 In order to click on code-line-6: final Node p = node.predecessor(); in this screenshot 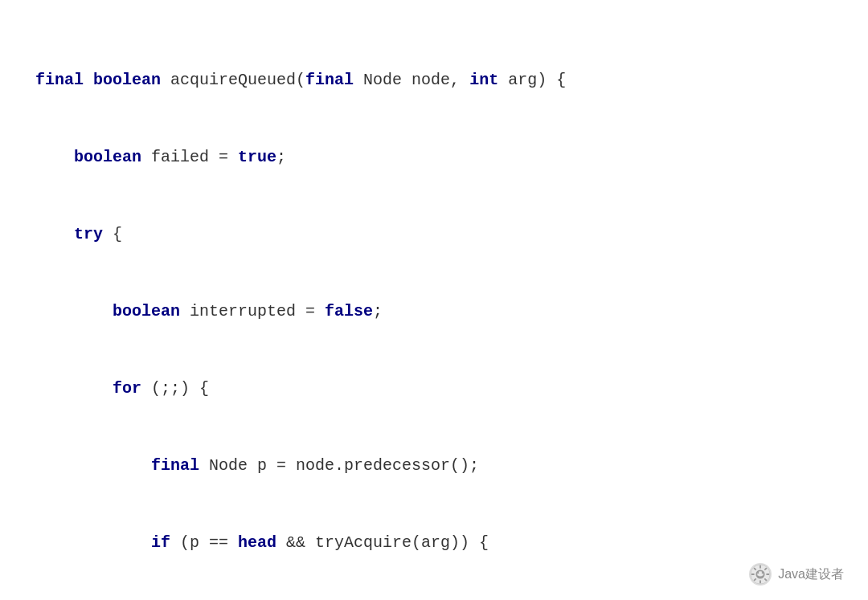, I will do `click(430, 466)`.